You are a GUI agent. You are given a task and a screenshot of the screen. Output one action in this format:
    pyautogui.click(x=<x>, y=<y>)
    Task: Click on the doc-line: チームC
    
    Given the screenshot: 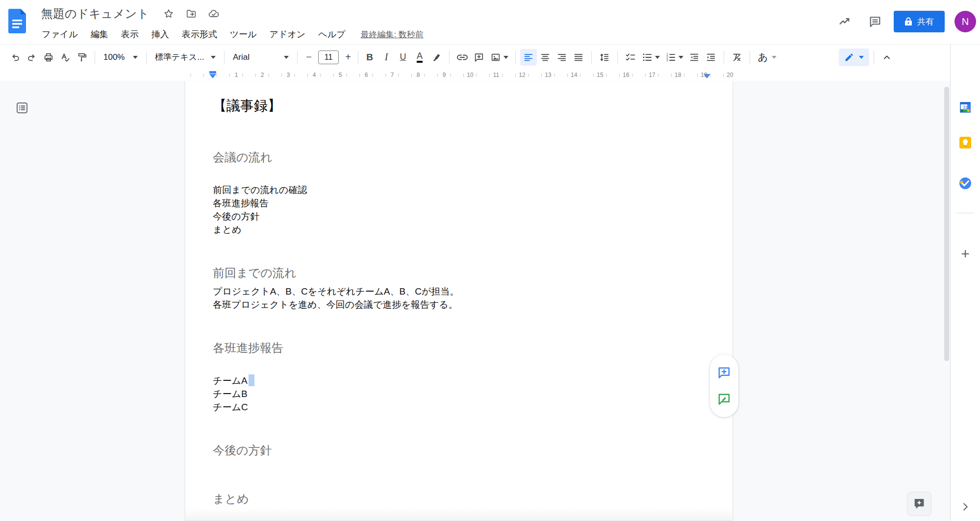 What is the action you would take?
    pyautogui.click(x=459, y=407)
    